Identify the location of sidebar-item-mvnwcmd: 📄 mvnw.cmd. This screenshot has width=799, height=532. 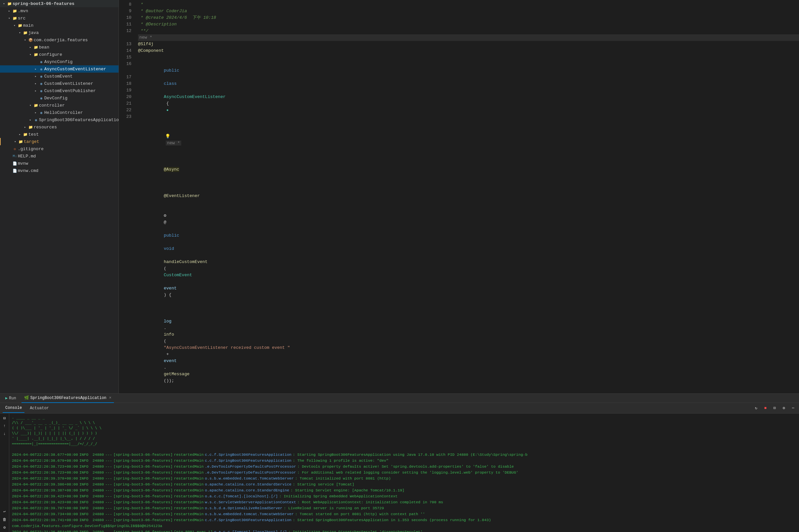
(59, 171).